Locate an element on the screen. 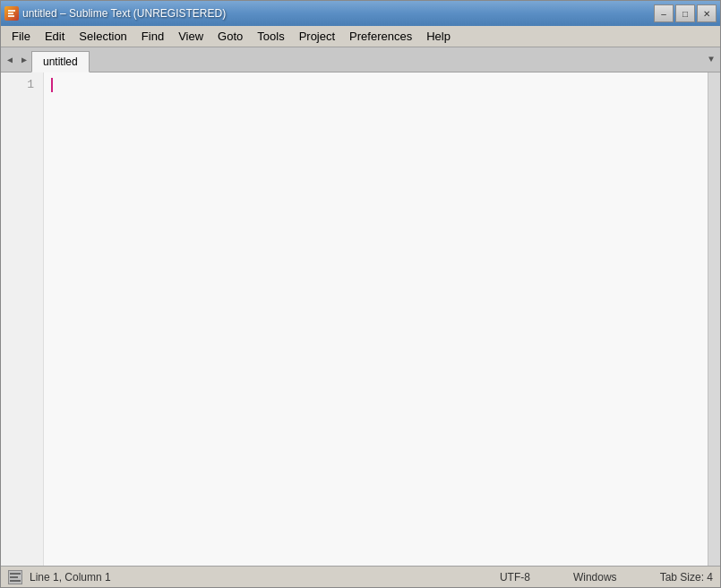 Image resolution: width=721 pixels, height=588 pixels. title-left: untitled – Sublime Text (UNREGISTERED) is located at coordinates (115, 13).